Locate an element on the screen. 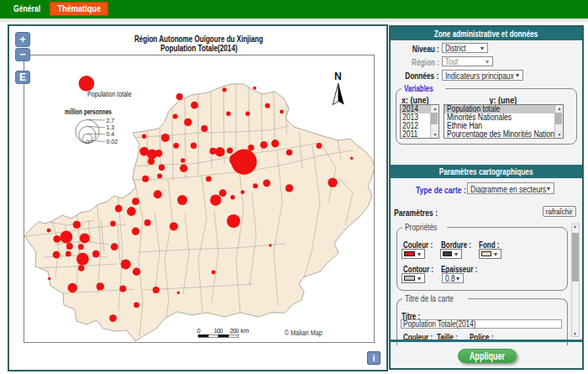 The image size is (588, 374). svg-text: 2.7 is located at coordinates (111, 121).